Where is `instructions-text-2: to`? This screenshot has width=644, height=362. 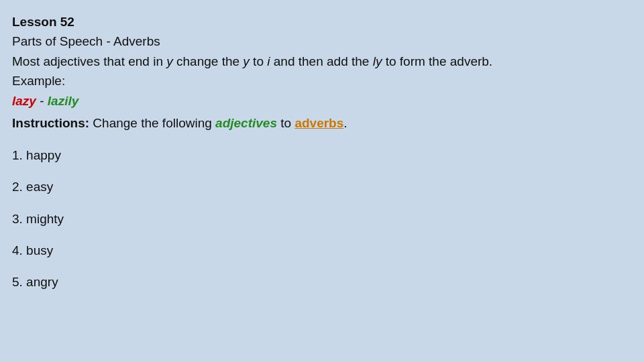
instructions-text-2: to is located at coordinates (286, 123).